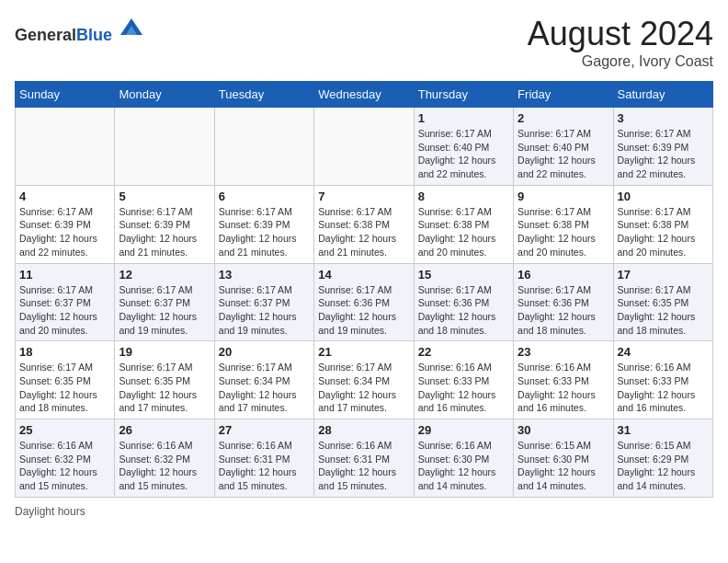 This screenshot has width=728, height=563. I want to click on calendar-cell: 6Sunrise: 6:17 AM Sunset: 6:39 PM Daylig…, so click(264, 224).